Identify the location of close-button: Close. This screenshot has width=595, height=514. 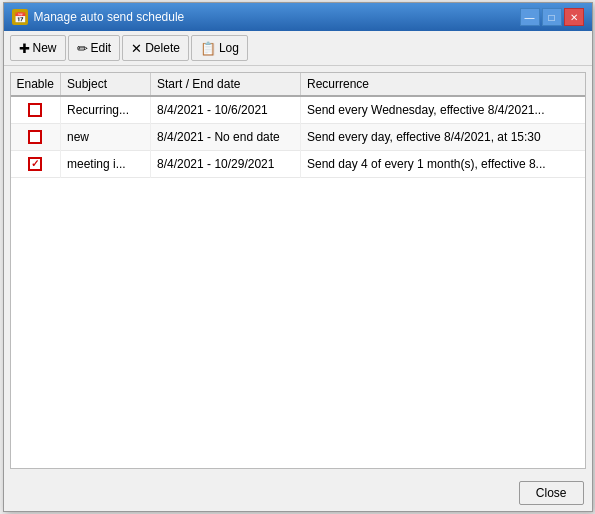
(552, 493).